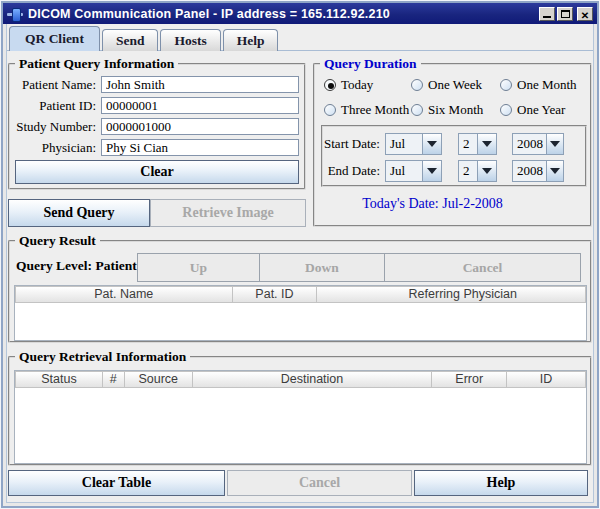 The height and width of the screenshot is (509, 600). What do you see at coordinates (57, 127) in the screenshot?
I see `study-number-label: Study Number:` at bounding box center [57, 127].